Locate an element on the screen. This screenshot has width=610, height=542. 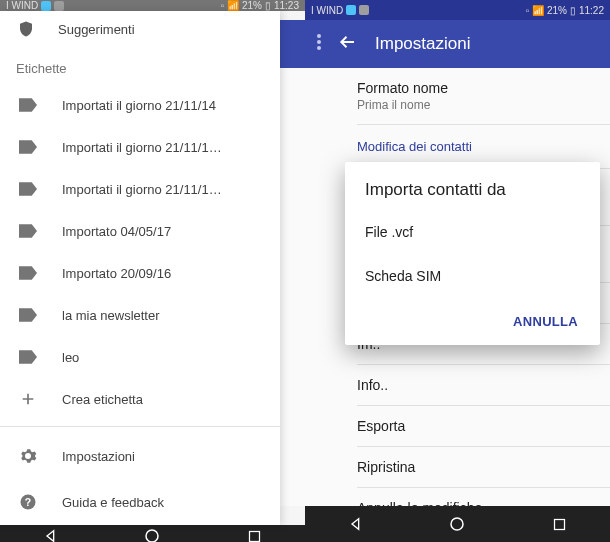
back-icon is located at coordinates (348, 44).